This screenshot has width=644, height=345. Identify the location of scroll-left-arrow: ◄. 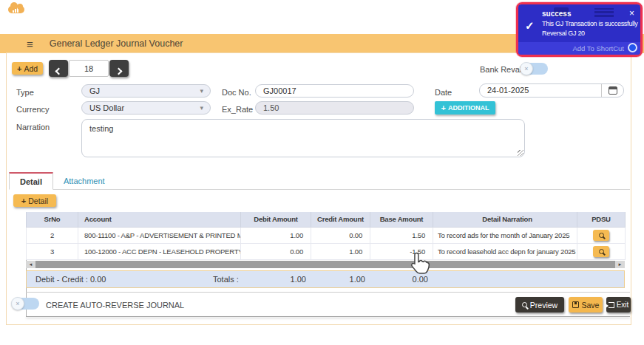
(31, 264).